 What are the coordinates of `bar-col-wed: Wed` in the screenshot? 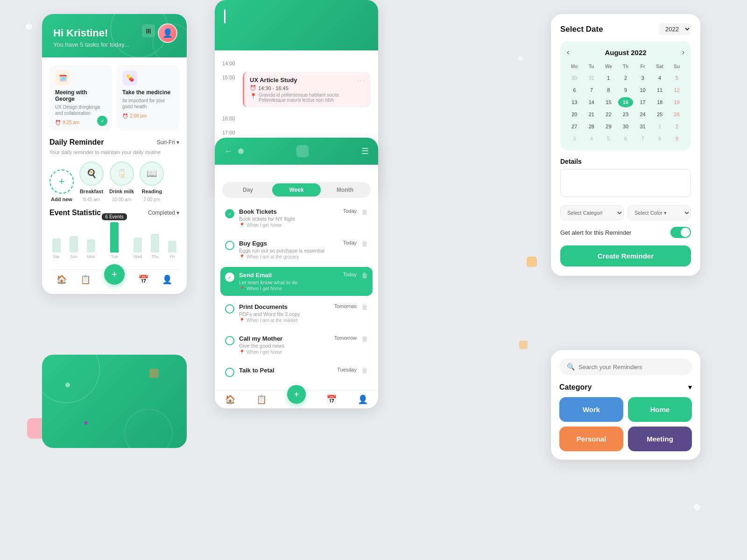 It's located at (137, 248).